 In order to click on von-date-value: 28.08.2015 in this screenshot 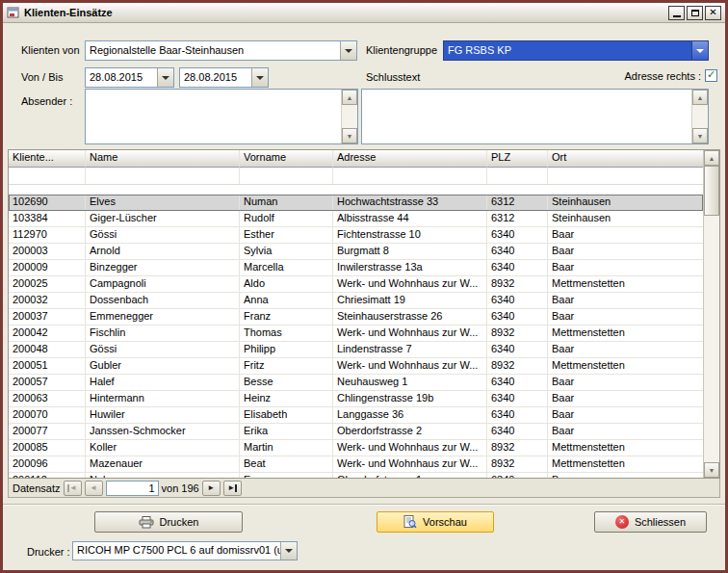, I will do `click(121, 77)`.